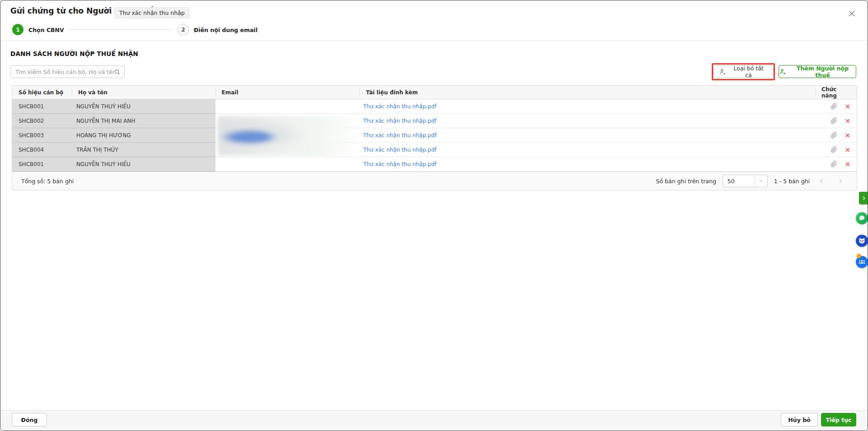 Image resolution: width=868 pixels, height=431 pixels. I want to click on per-page-select: 50, so click(745, 181).